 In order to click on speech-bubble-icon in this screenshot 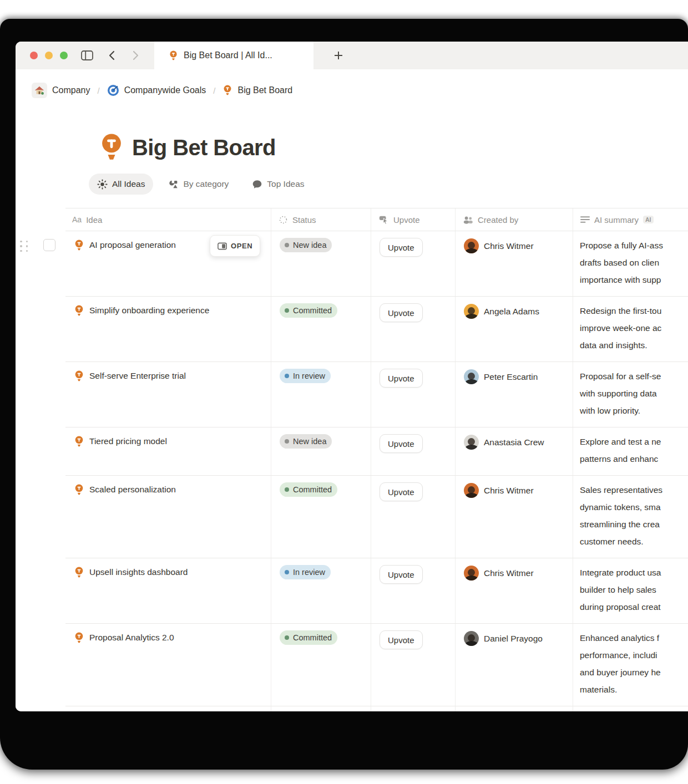, I will do `click(257, 184)`.